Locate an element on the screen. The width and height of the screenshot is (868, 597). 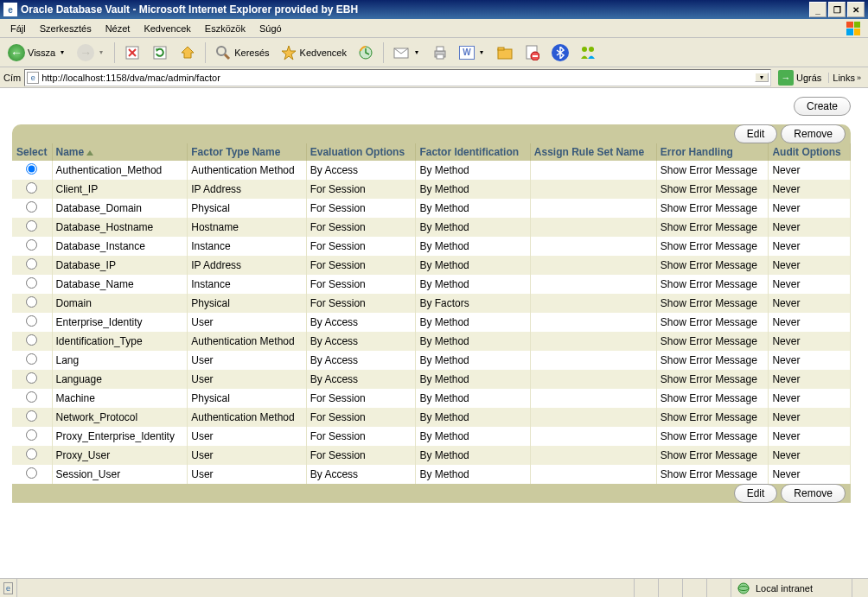
links-toolbar: Links » is located at coordinates (846, 78).